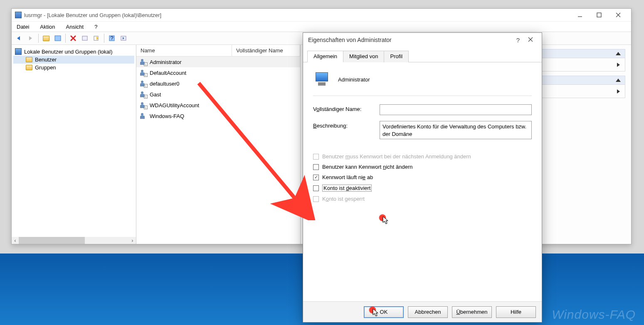  Describe the element at coordinates (74, 67) in the screenshot. I see `tree-item-gruppen: Gruppen` at that location.